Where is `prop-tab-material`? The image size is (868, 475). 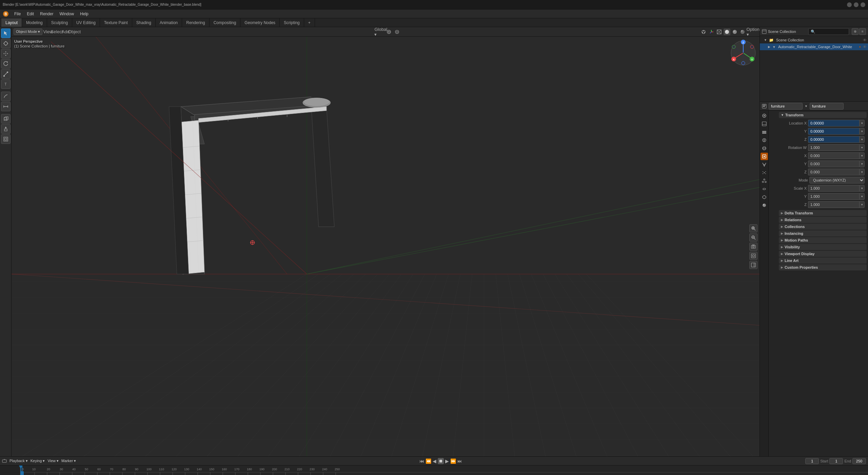 prop-tab-material is located at coordinates (764, 205).